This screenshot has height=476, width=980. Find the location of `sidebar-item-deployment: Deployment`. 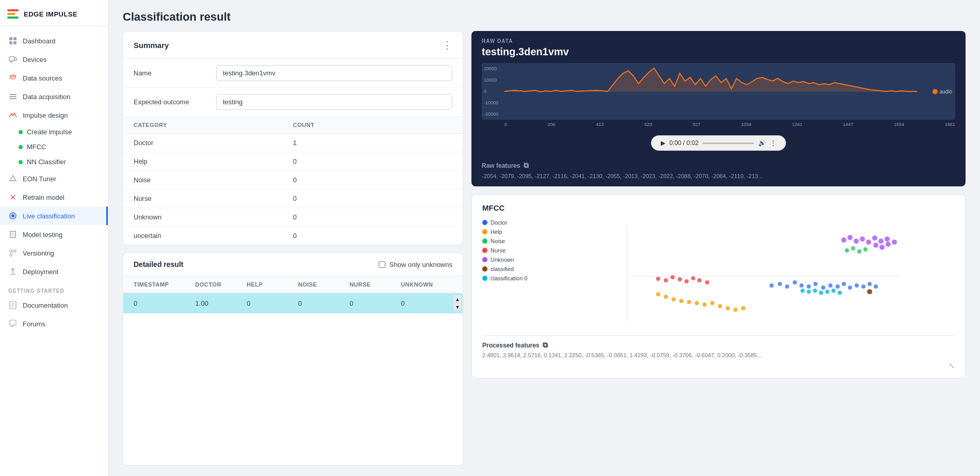

sidebar-item-deployment: Deployment is located at coordinates (54, 272).